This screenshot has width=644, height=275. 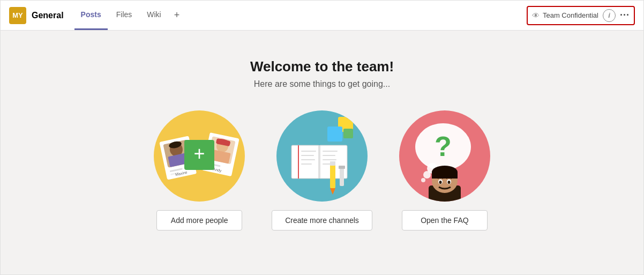 I want to click on add-people-button: Add more people, so click(x=199, y=220).